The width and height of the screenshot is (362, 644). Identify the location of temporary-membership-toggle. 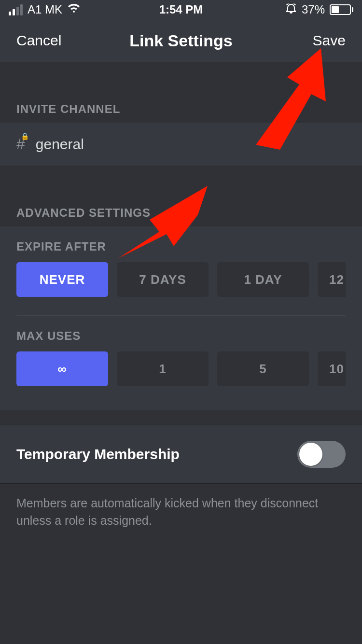
(321, 454).